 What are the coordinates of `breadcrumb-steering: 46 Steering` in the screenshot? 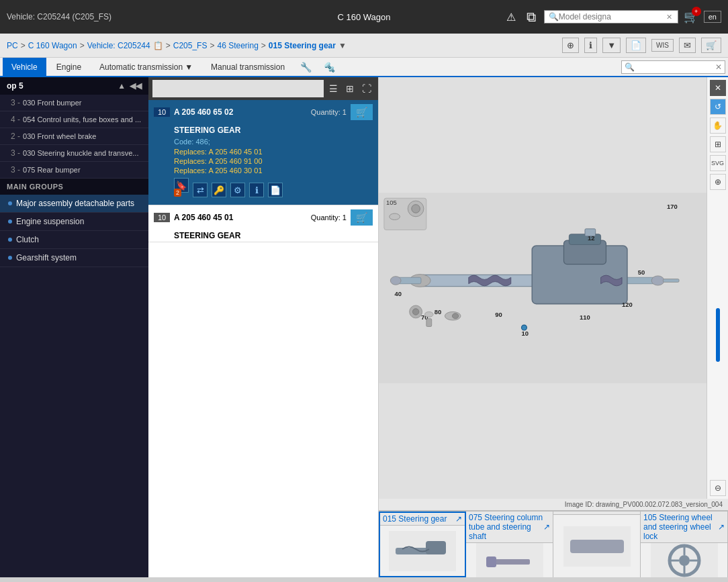 It's located at (238, 46).